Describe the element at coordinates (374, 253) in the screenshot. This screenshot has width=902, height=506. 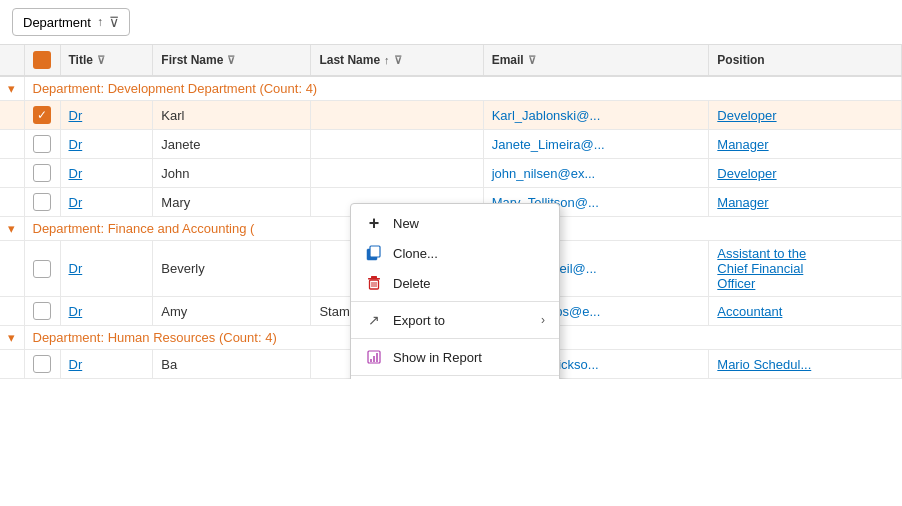
I see `clone-icon` at that location.